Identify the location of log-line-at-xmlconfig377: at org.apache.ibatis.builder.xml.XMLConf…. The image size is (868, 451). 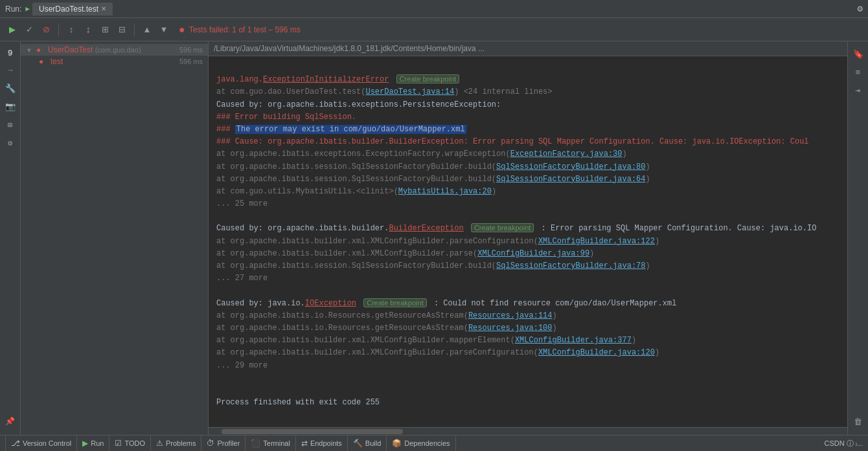
(528, 340).